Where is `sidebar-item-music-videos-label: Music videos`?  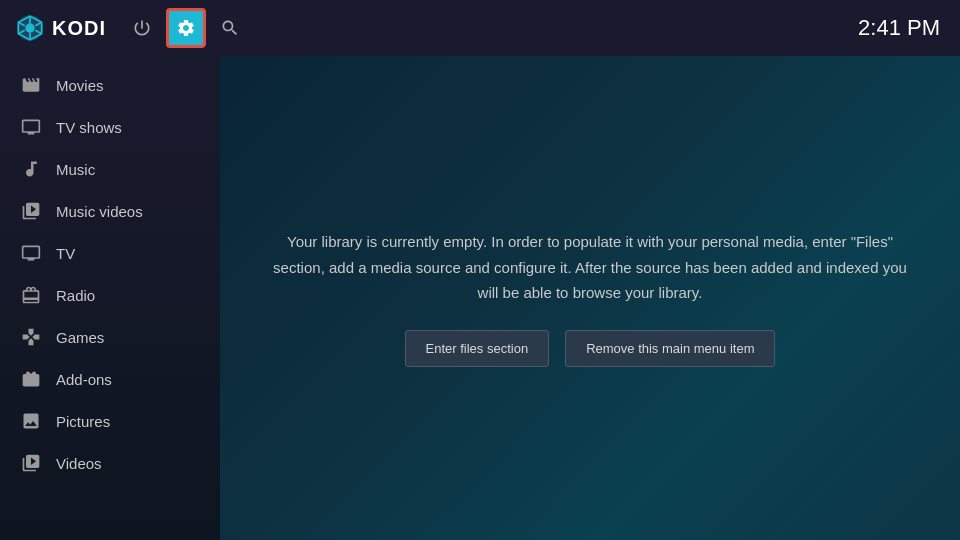
sidebar-item-music-videos-label: Music videos is located at coordinates (100, 212).